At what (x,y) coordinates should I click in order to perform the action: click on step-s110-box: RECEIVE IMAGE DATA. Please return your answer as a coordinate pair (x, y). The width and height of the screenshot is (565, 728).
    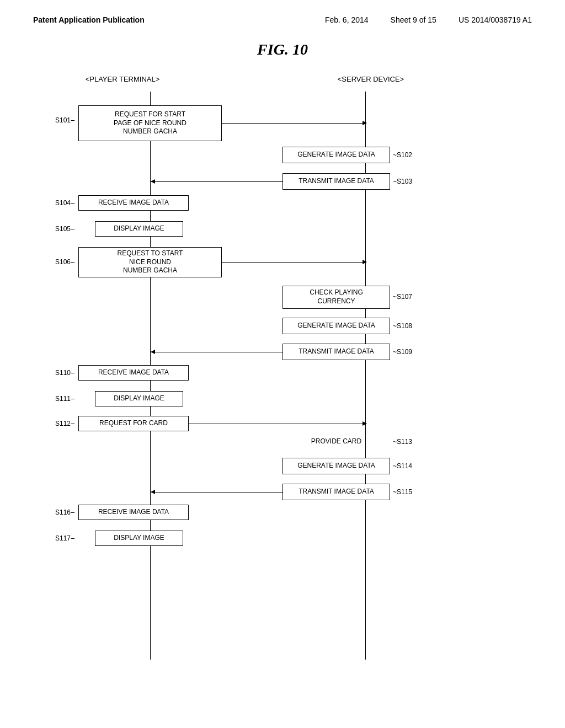
    Looking at the image, I should click on (134, 373).